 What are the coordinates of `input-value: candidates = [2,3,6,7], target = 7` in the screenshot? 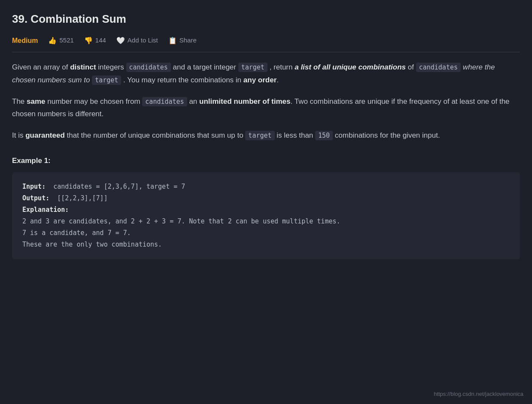 It's located at (119, 187).